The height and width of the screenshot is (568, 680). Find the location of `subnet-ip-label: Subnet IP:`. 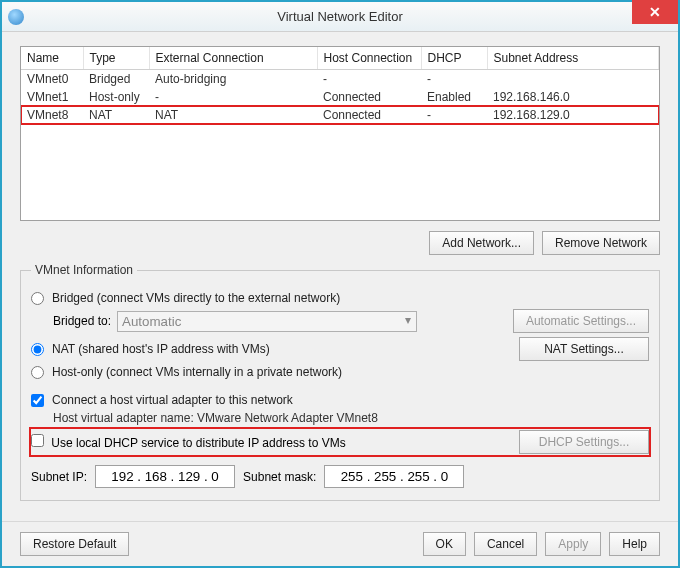

subnet-ip-label: Subnet IP: is located at coordinates (59, 477).